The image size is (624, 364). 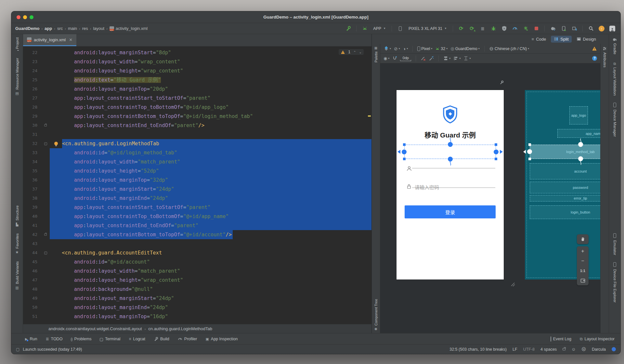 What do you see at coordinates (386, 58) in the screenshot?
I see `view-options: ◉▾` at bounding box center [386, 58].